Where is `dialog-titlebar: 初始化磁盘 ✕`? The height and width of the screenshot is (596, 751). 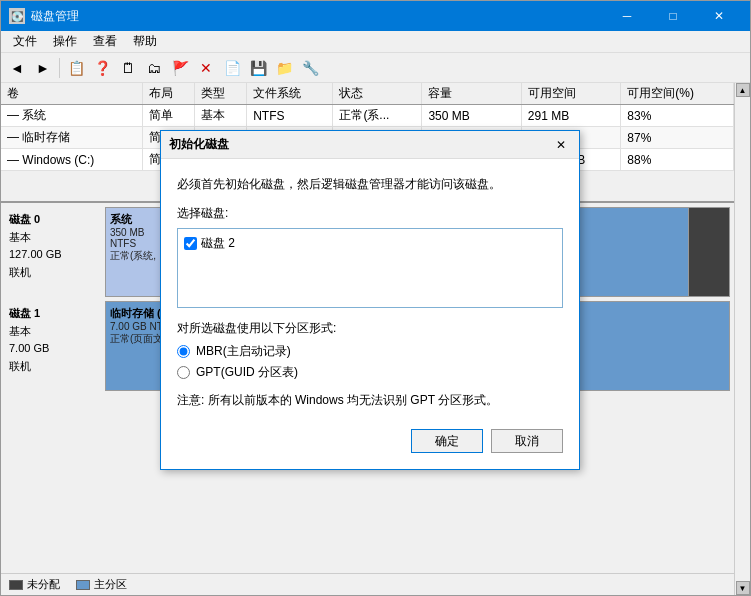 dialog-titlebar: 初始化磁盘 ✕ is located at coordinates (370, 145).